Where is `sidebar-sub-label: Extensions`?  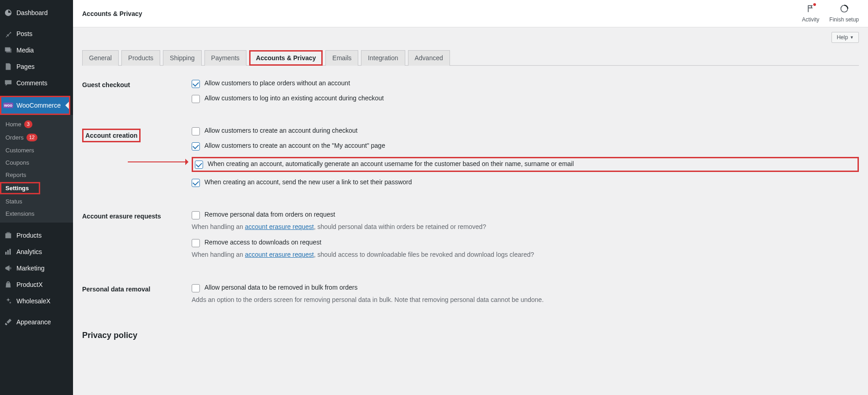
sidebar-sub-label: Extensions is located at coordinates (20, 213).